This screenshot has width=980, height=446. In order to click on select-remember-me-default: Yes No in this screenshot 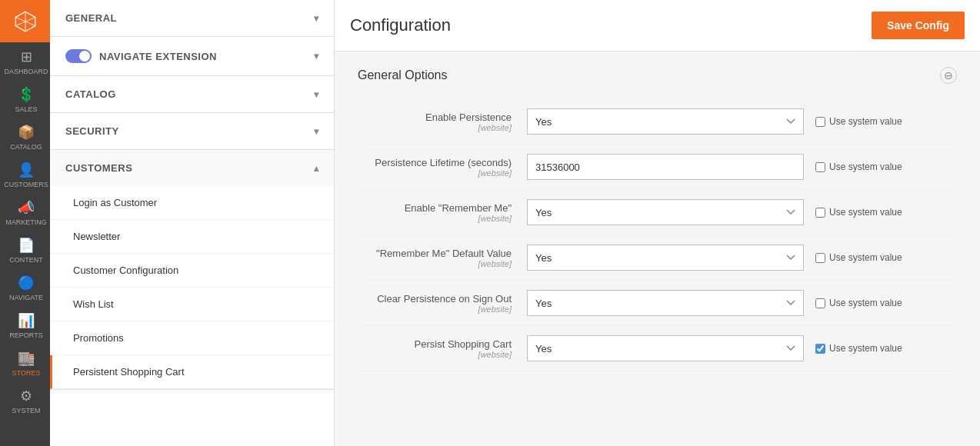, I will do `click(665, 258)`.